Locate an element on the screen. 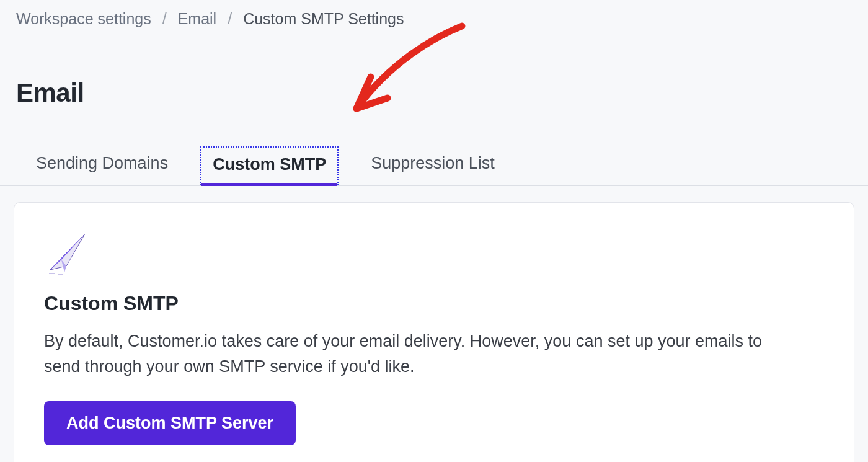  card-description: By default, Customer.io takes care of yo… is located at coordinates (422, 353).